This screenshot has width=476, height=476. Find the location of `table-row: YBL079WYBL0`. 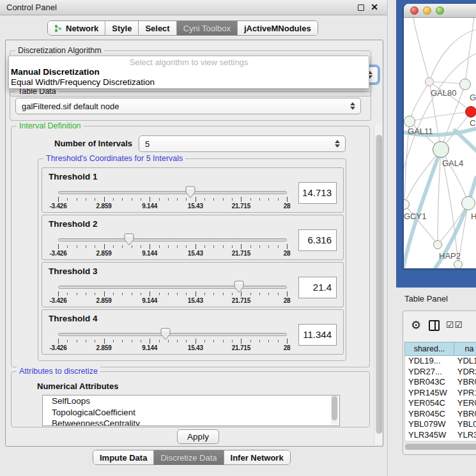

table-row: YBL079WYBL0 is located at coordinates (441, 424).